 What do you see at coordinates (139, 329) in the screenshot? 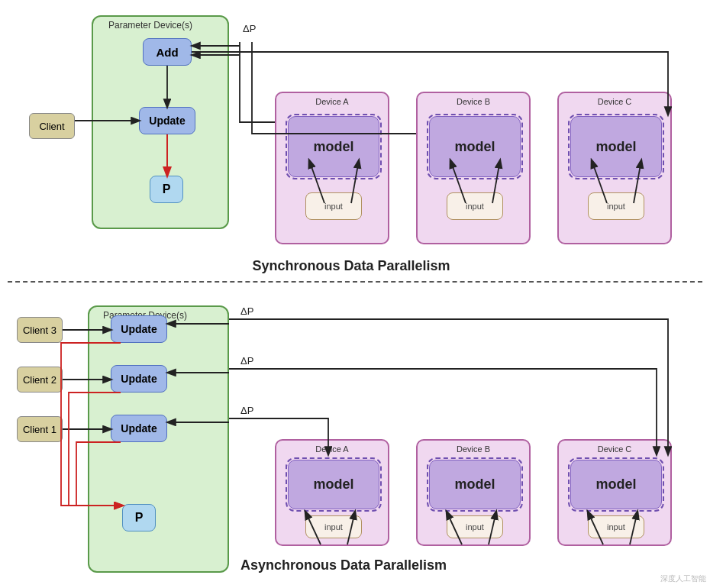
I see `update3-node: Update` at bounding box center [139, 329].